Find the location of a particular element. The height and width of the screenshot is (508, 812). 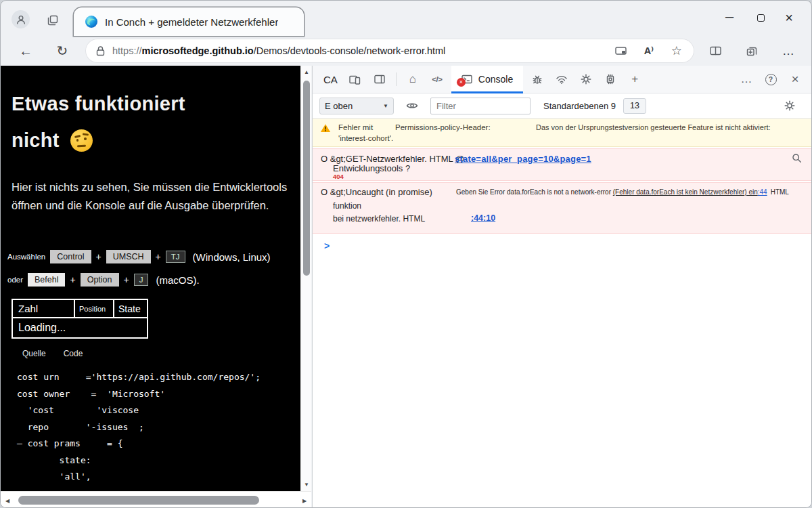

shortcut-line-macos: oder Befehl + Option + J (macOS). is located at coordinates (104, 280).